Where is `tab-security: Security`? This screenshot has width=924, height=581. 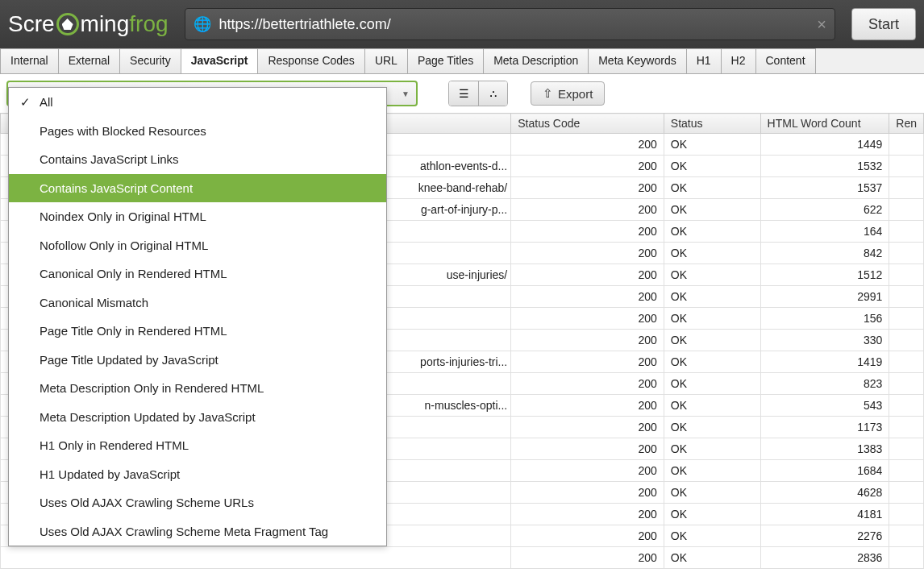 tab-security: Security is located at coordinates (150, 61).